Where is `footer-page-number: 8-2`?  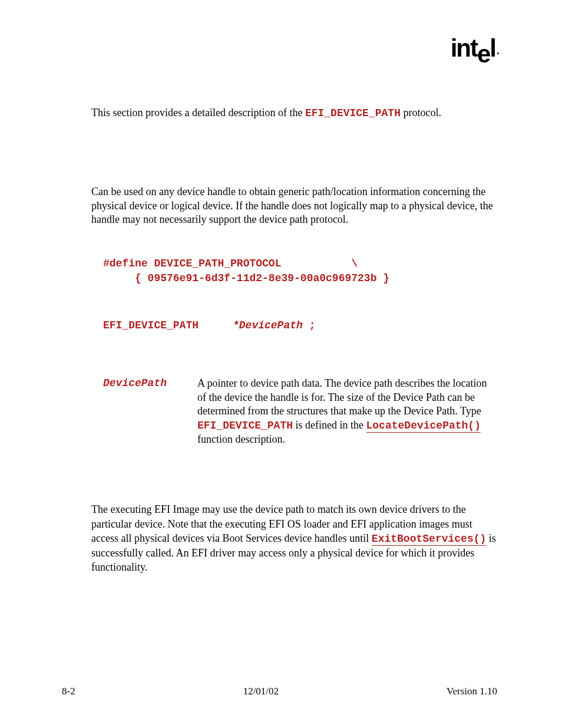
footer-page-number: 8-2 is located at coordinates (68, 691).